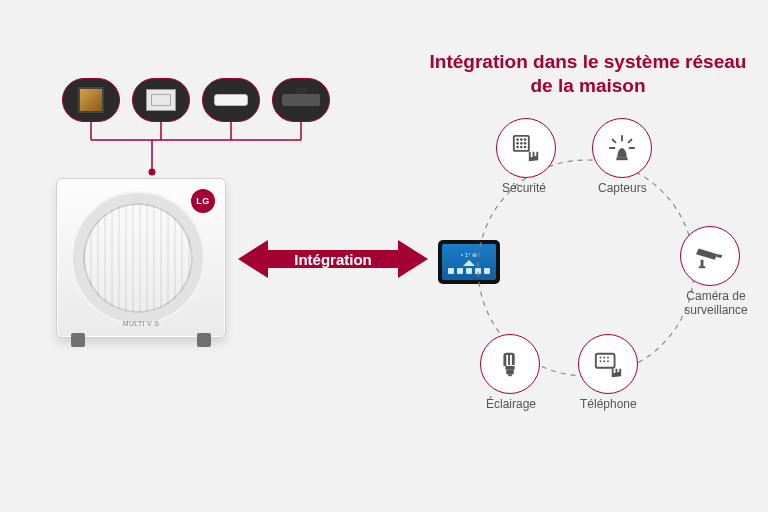 Image resolution: width=768 pixels, height=512 pixels. I want to click on ceiling-cassette-icon, so click(161, 100).